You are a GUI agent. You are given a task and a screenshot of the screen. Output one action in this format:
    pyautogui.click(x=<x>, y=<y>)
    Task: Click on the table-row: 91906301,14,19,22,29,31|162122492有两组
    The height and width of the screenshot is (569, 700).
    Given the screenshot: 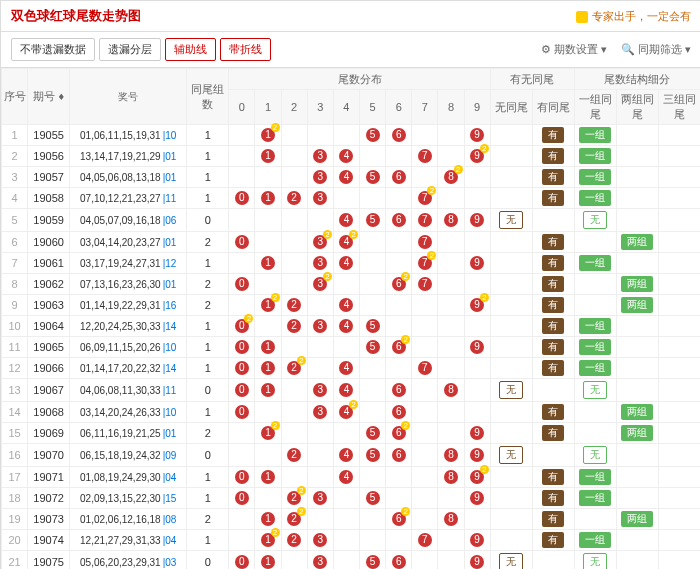 What is the action you would take?
    pyautogui.click(x=352, y=306)
    